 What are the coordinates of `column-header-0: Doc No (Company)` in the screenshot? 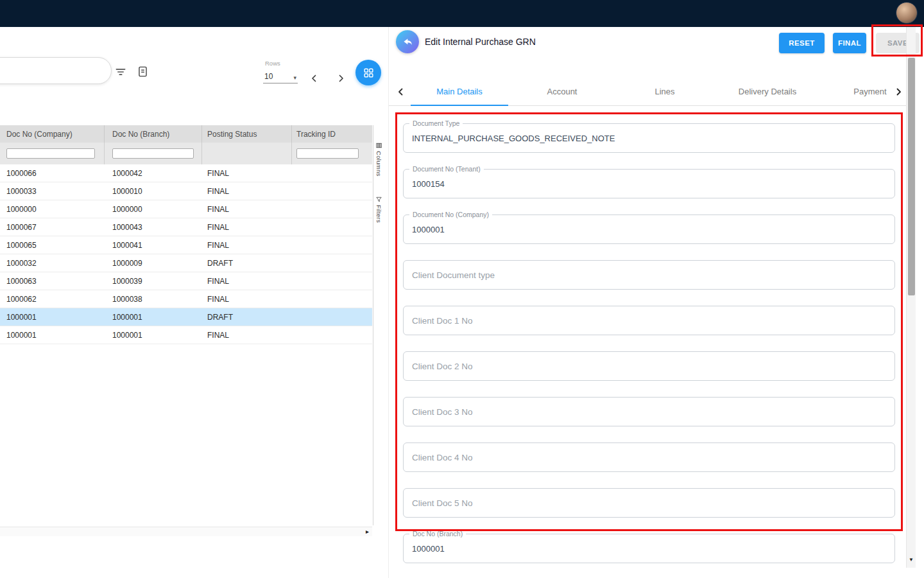 It's located at (53, 134).